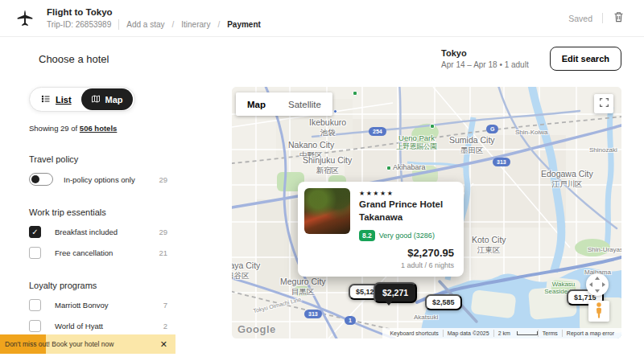 This screenshot has width=644, height=361. Describe the element at coordinates (504, 333) in the screenshot. I see `scale-label: 2 km` at that location.